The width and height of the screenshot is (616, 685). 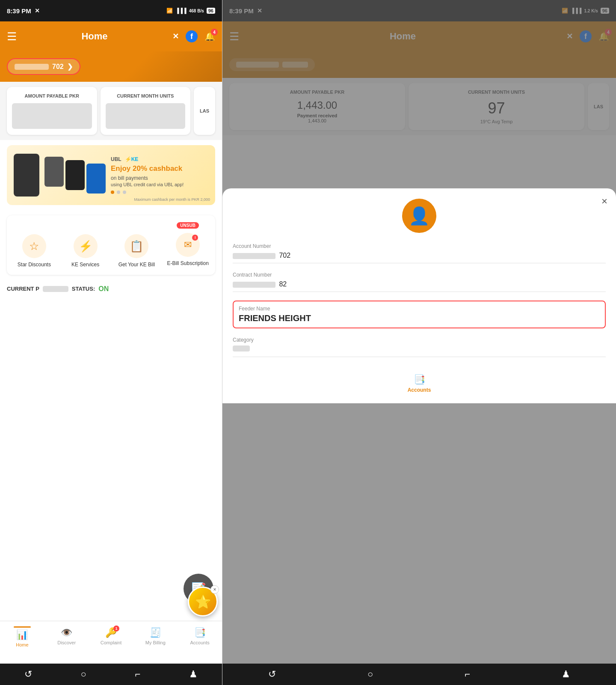 I want to click on contract-number-label: Contract Number, so click(x=419, y=275).